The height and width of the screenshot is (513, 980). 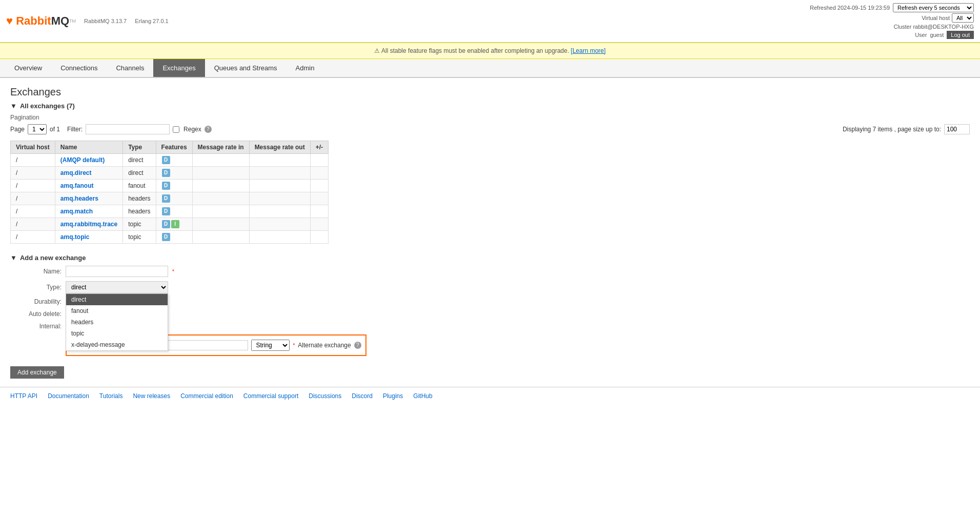 I want to click on regex-help-icon: ?, so click(x=208, y=129).